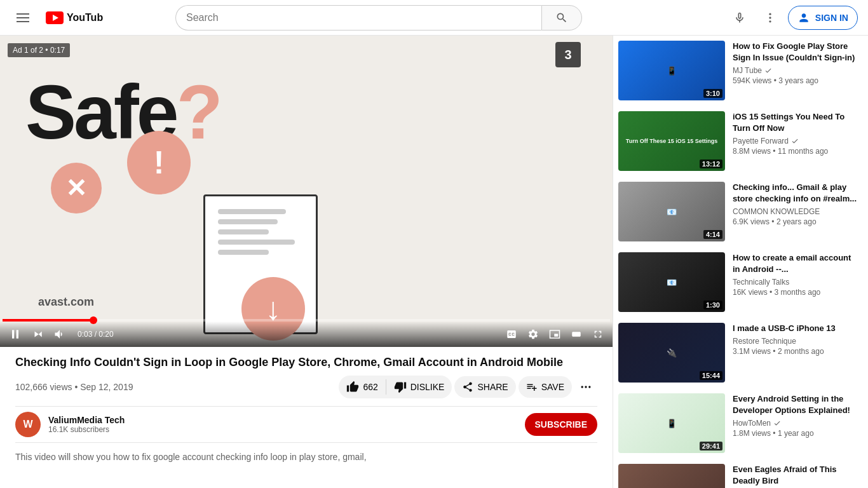 This screenshot has width=868, height=488. What do you see at coordinates (562, 18) in the screenshot?
I see `search-icon` at bounding box center [562, 18].